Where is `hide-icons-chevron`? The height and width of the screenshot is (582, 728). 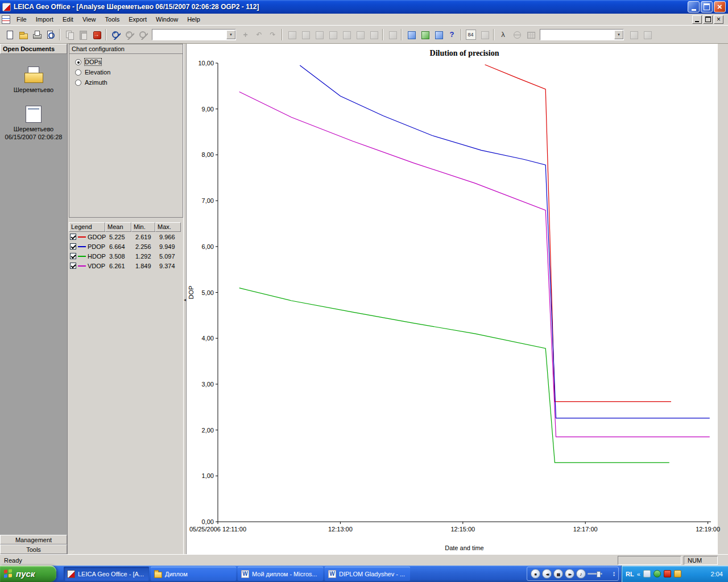
hide-icons-chevron is located at coordinates (639, 574).